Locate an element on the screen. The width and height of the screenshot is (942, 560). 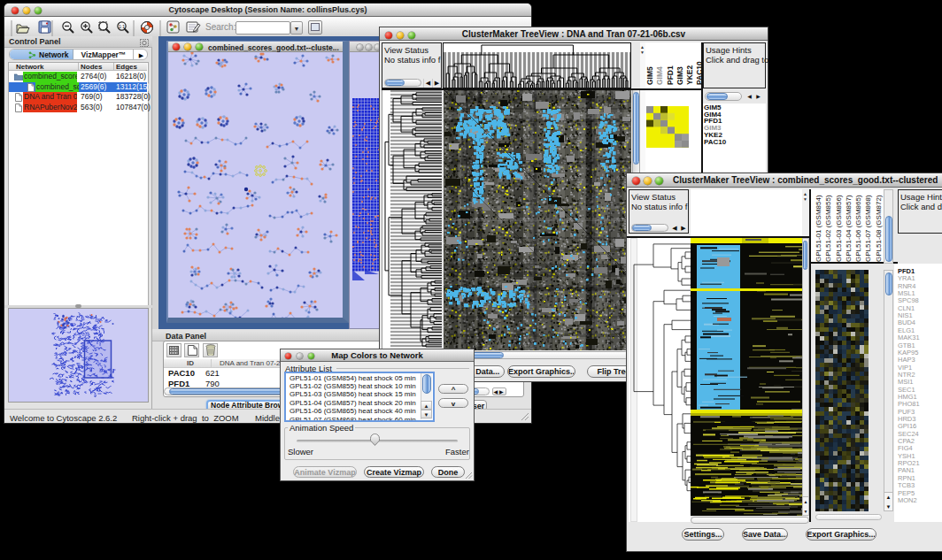
svg-text: 1:1 is located at coordinates (122, 27).